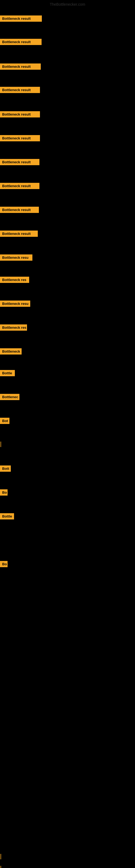  What do you see at coordinates (5, 421) in the screenshot?
I see `bottleneck-badge-18: Bot` at bounding box center [5, 421].